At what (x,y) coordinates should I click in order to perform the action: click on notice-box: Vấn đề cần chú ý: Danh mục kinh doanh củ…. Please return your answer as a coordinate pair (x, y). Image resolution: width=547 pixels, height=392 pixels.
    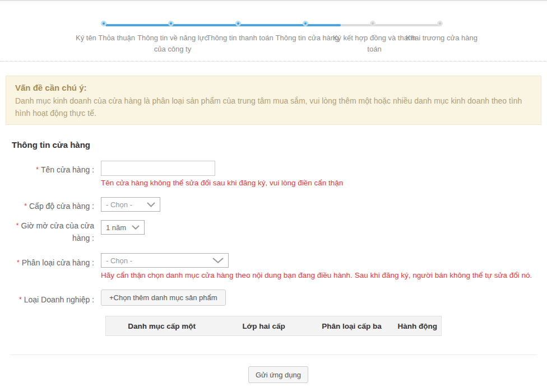
    Looking at the image, I should click on (274, 100).